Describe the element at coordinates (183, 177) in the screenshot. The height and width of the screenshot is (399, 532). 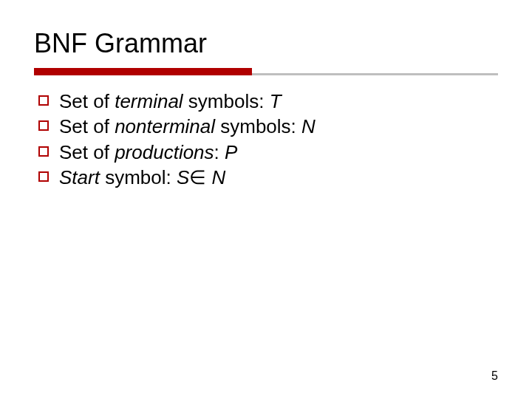
I see `symbol-text: S` at that location.